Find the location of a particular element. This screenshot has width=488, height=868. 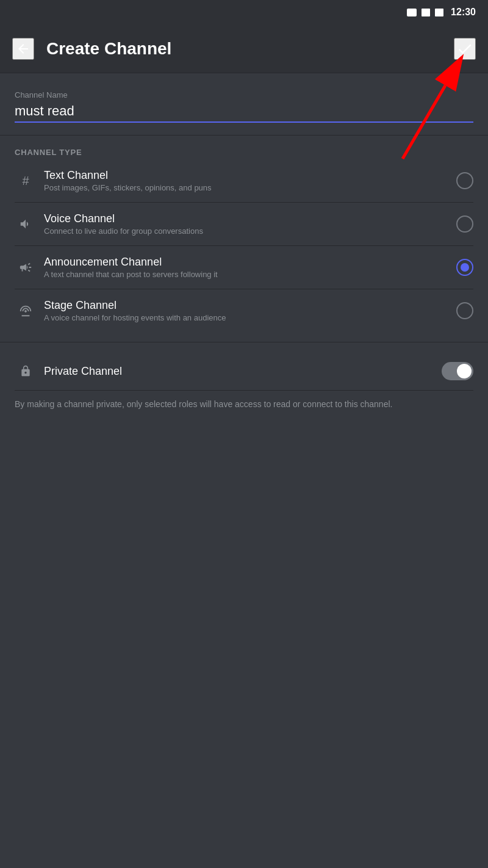

status-bar-icons is located at coordinates (425, 12).